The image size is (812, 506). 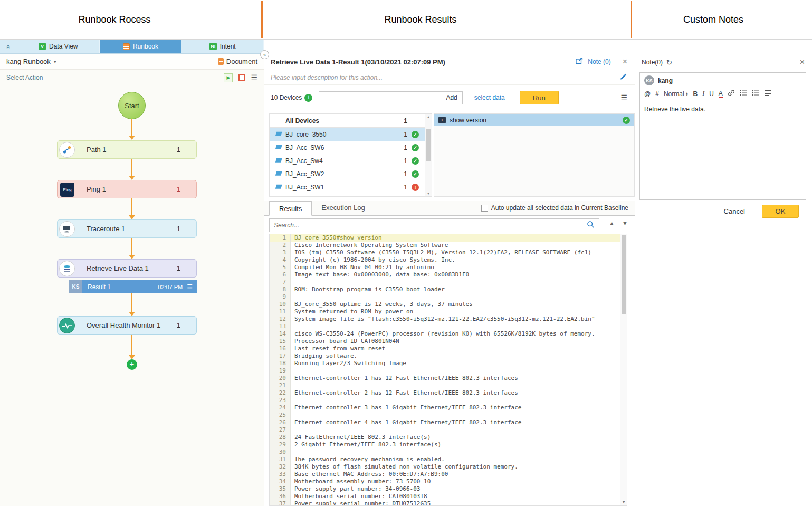 What do you see at coordinates (59, 46) in the screenshot?
I see `tab-data-view: V Data View` at bounding box center [59, 46].